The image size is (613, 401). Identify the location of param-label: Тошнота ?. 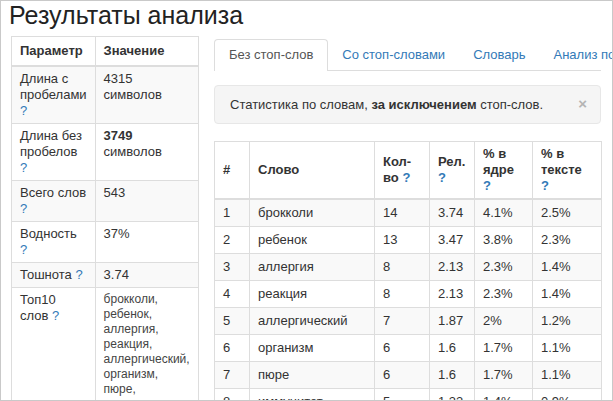
(54, 276).